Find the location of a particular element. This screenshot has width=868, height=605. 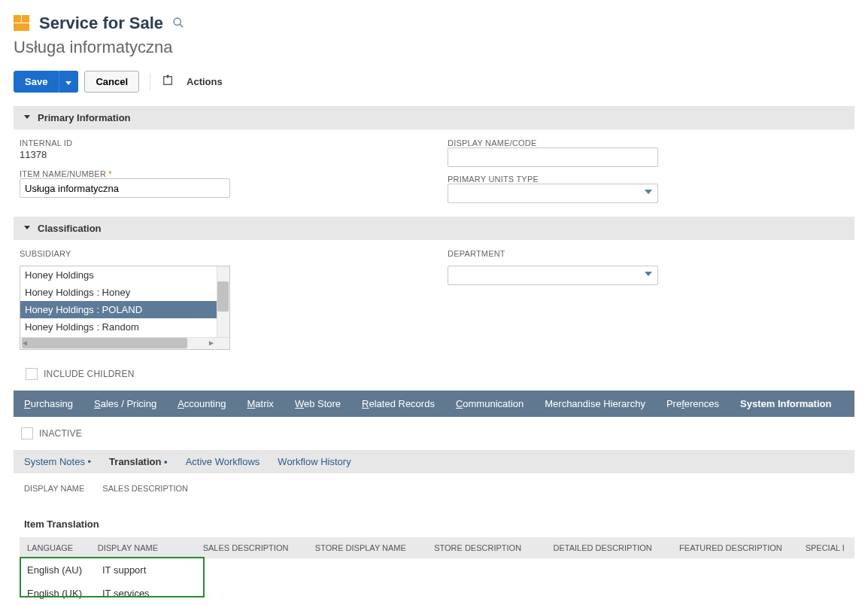

tab-web-store: Web Store is located at coordinates (317, 403).